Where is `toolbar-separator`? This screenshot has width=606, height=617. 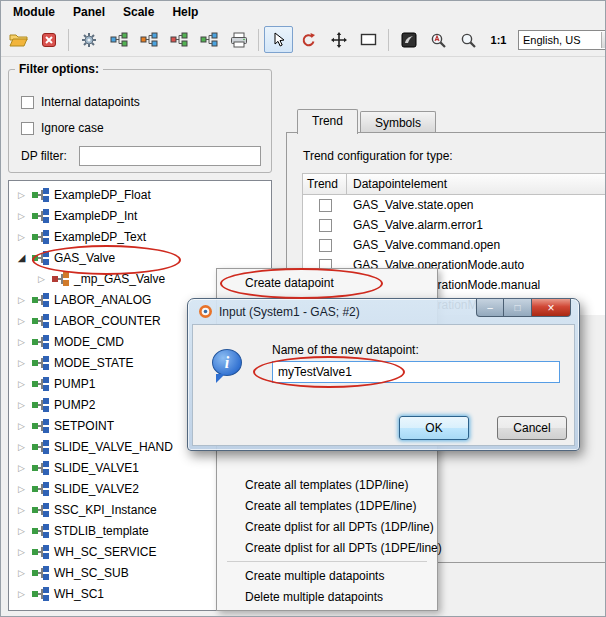
toolbar-separator is located at coordinates (388, 40).